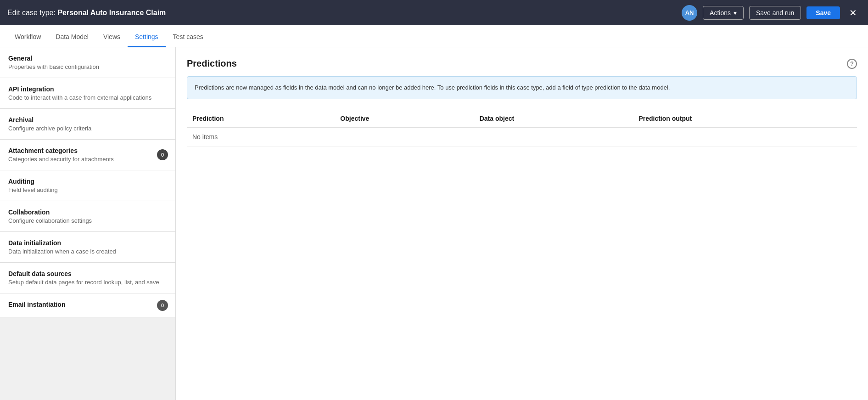 This screenshot has width=868, height=400. What do you see at coordinates (112, 38) in the screenshot?
I see `tab-views: Views` at bounding box center [112, 38].